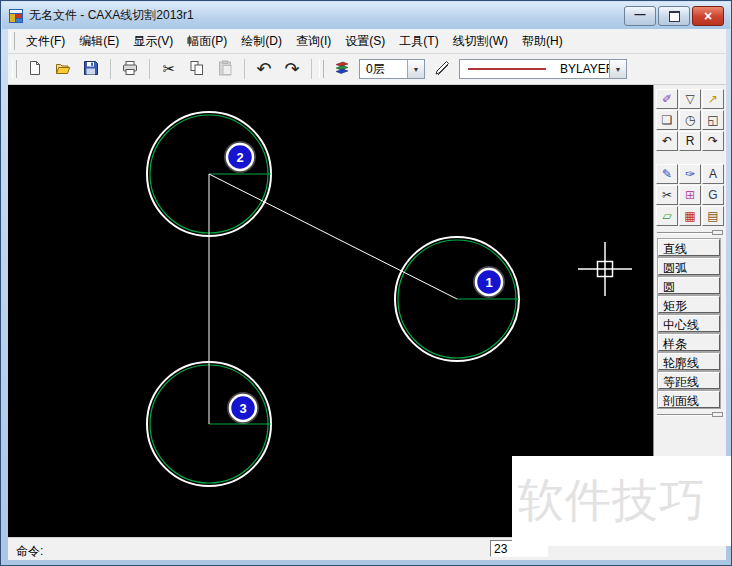 Image resolution: width=732 pixels, height=566 pixels. What do you see at coordinates (689, 324) in the screenshot?
I see `draw-button-4: 中心线` at bounding box center [689, 324].